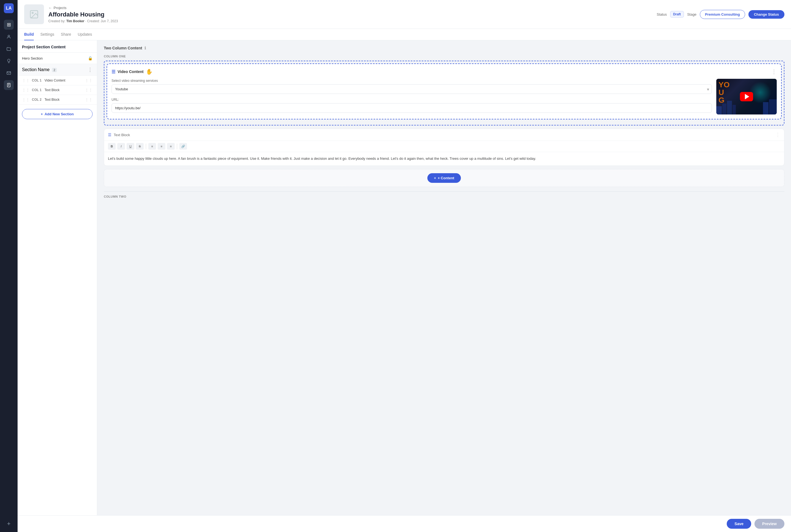 Image resolution: width=791 pixels, height=532 pixels. I want to click on tab-updates: Updates, so click(85, 35).